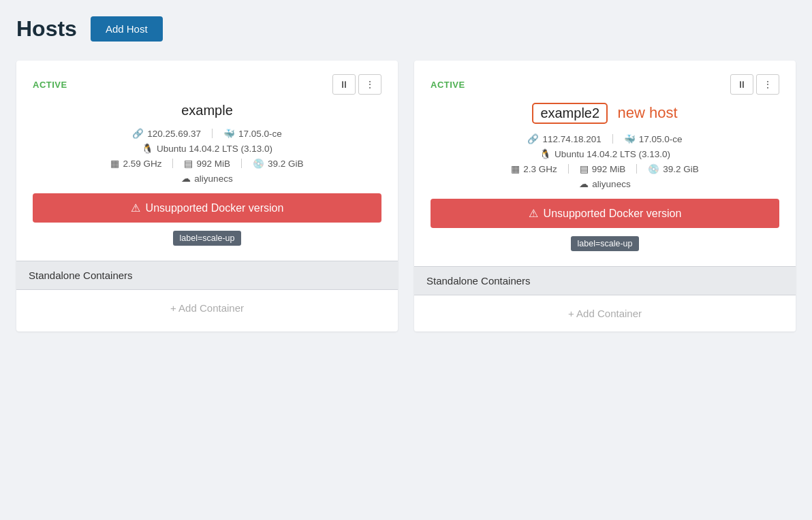 This screenshot has width=812, height=520. What do you see at coordinates (207, 110) in the screenshot?
I see `host-name-row: example` at bounding box center [207, 110].